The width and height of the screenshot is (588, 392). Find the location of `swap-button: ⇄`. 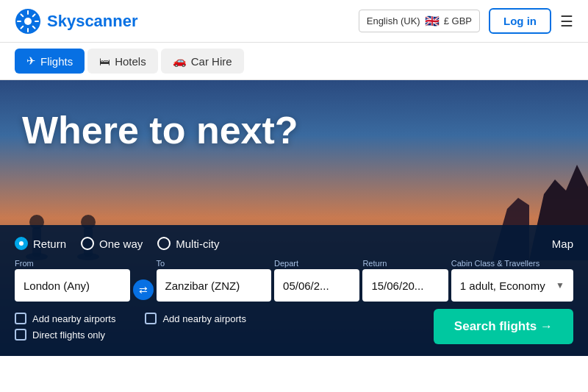

swap-button: ⇄ is located at coordinates (143, 290).